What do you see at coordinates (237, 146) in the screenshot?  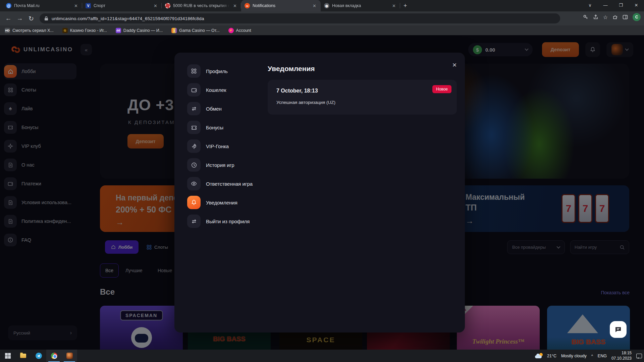 I see `menu-item-vip-race: VIP-Гонка` at bounding box center [237, 146].